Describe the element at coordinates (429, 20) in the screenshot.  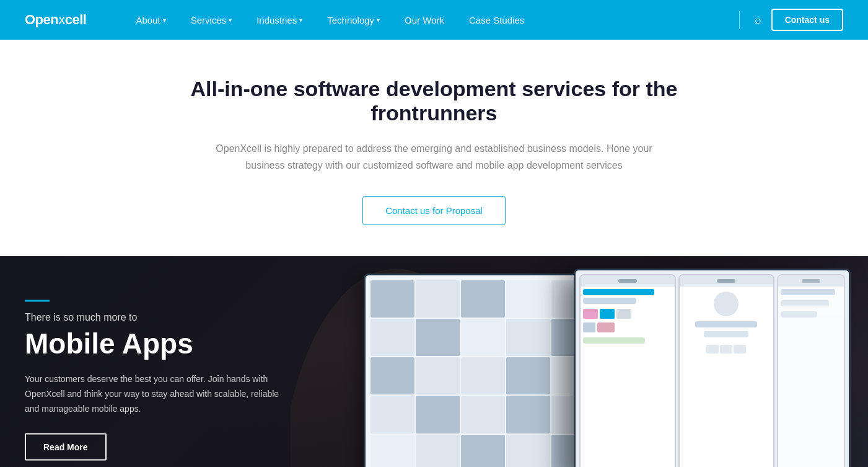
I see `nav-links: About ▾ Services ▾ Industries ▾ Technolo…` at that location.